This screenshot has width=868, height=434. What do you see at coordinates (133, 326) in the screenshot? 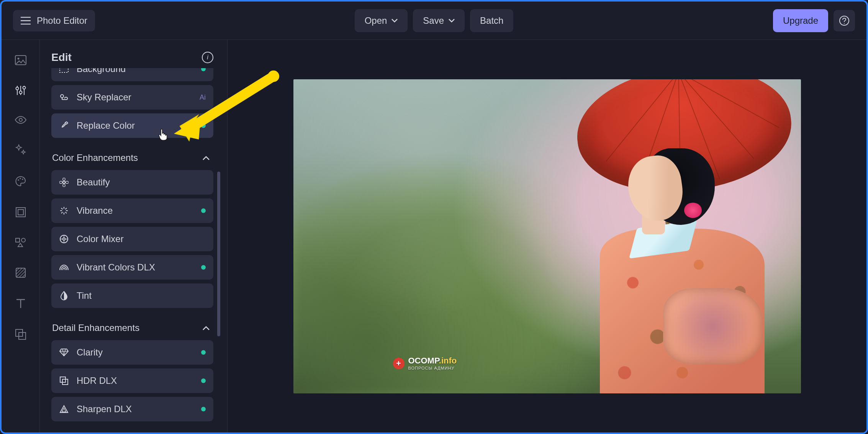
I see `section-detail-enhancements: Detail Enhancements` at bounding box center [133, 326].